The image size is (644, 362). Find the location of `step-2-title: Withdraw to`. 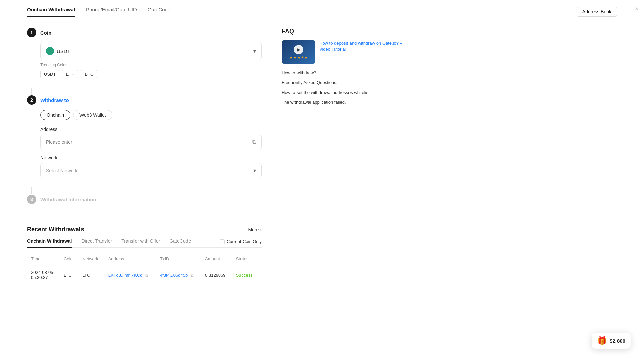

step-2-title: Withdraw to is located at coordinates (55, 100).